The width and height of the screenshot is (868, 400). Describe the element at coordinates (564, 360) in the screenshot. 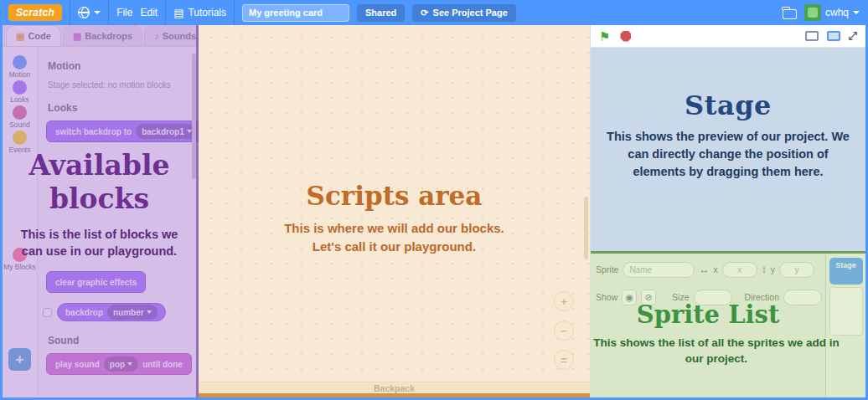

I see `zoom-reset-button: =` at that location.